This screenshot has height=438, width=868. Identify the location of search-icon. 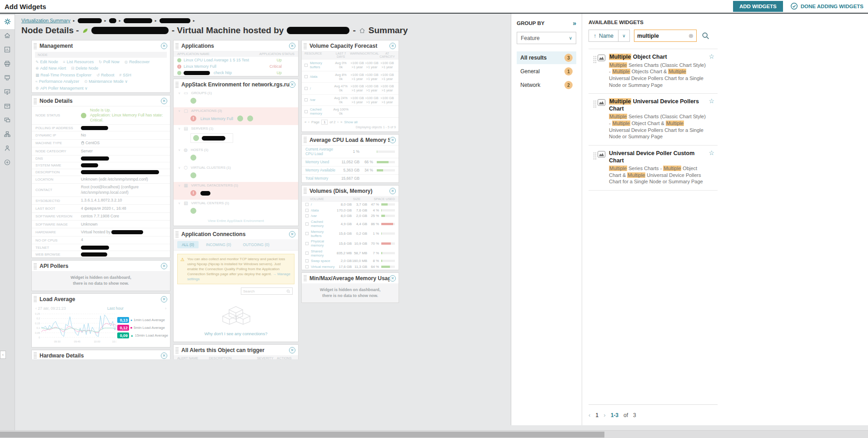
(705, 35).